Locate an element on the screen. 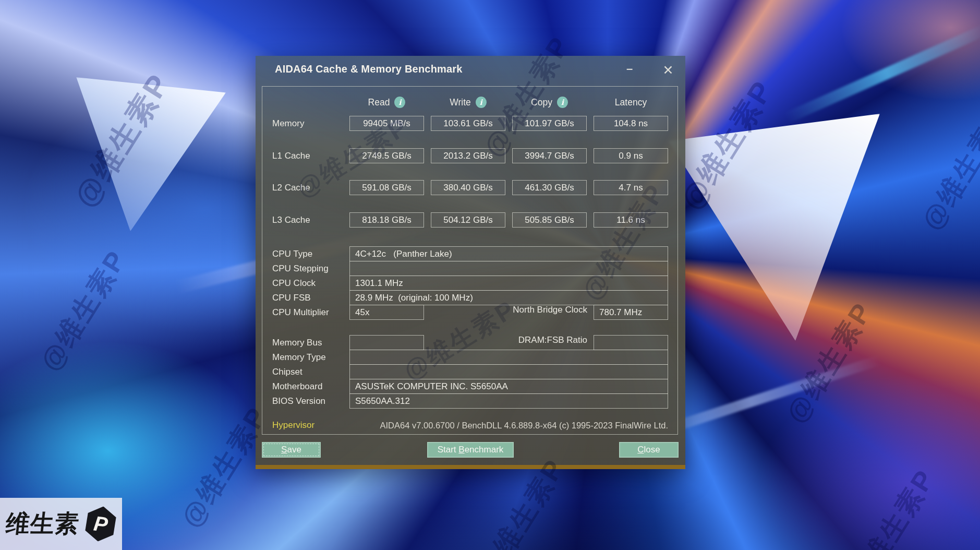  motherboard-label: Motherboard is located at coordinates (306, 387).